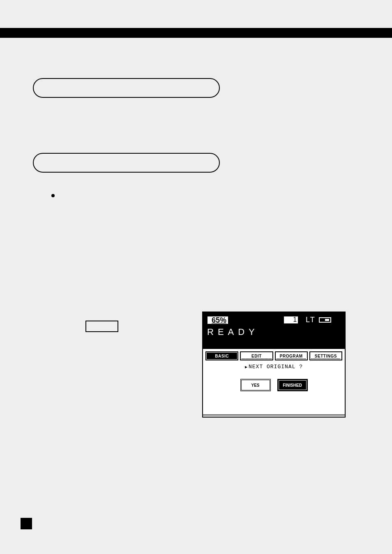 This screenshot has width=392, height=554. What do you see at coordinates (326, 356) in the screenshot?
I see `tab-settings: SETTINGS` at bounding box center [326, 356].